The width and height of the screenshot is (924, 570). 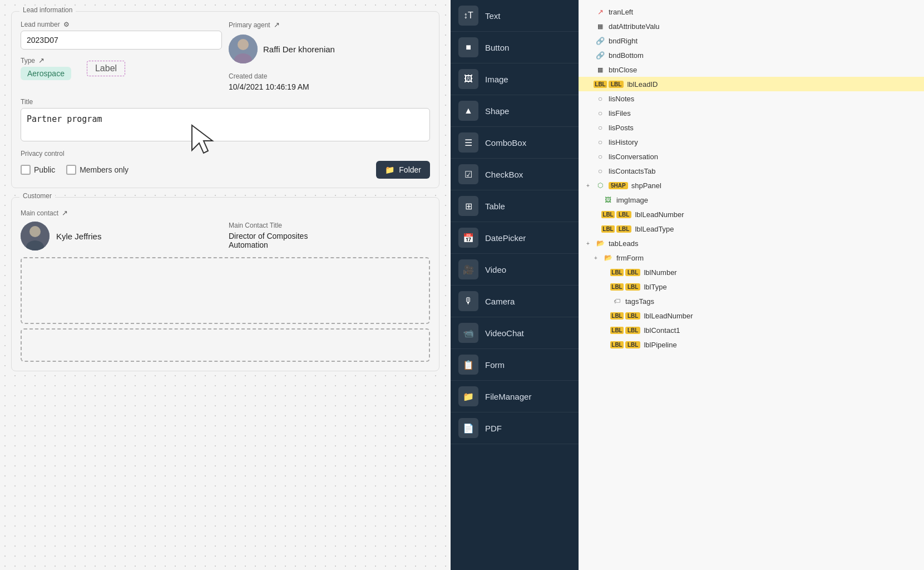 I want to click on tree-label-shpPanel: shpPanel, so click(x=646, y=186).